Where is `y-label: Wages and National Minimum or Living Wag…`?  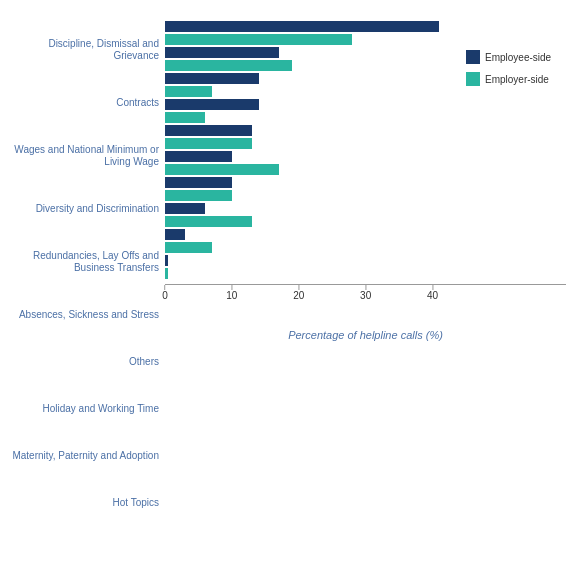
y-label: Wages and National Minimum or Living Wag… is located at coordinates (88, 156).